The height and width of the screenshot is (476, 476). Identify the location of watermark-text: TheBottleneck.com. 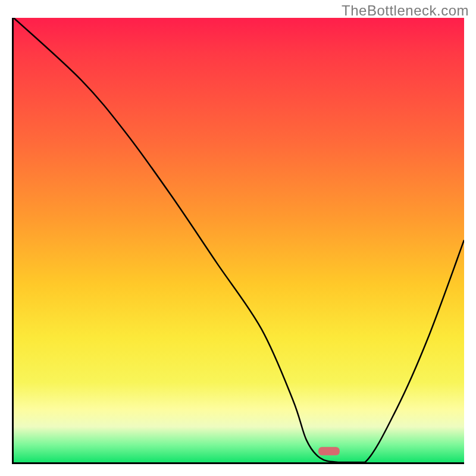
(405, 11).